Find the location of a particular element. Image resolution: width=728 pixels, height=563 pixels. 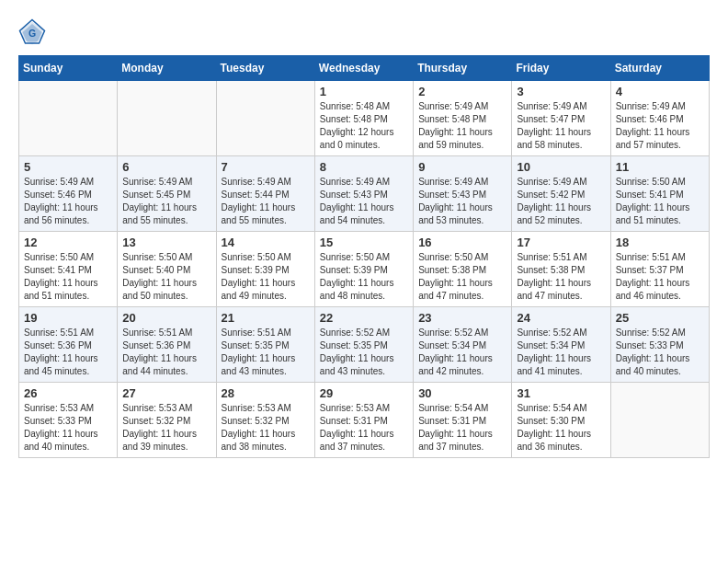

day-info: Sunrise: 5:51 AMSunset: 5:38 PMDaylight:… is located at coordinates (561, 277).